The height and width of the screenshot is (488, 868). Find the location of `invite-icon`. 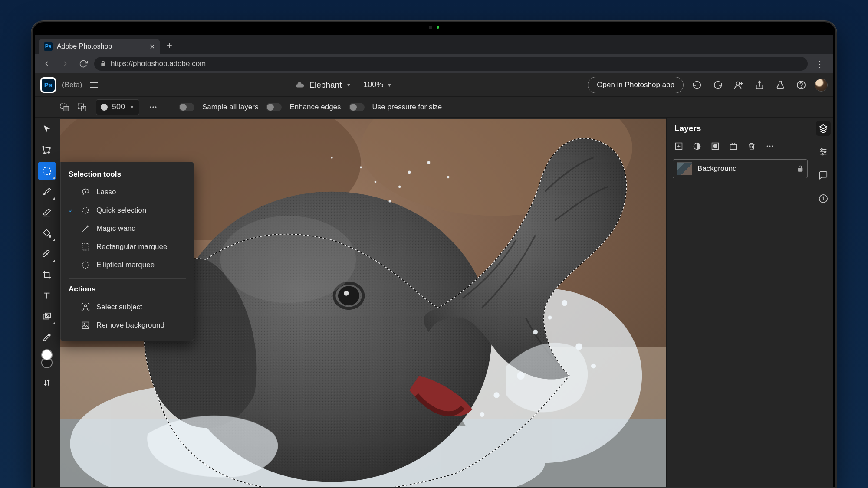

invite-icon is located at coordinates (739, 85).